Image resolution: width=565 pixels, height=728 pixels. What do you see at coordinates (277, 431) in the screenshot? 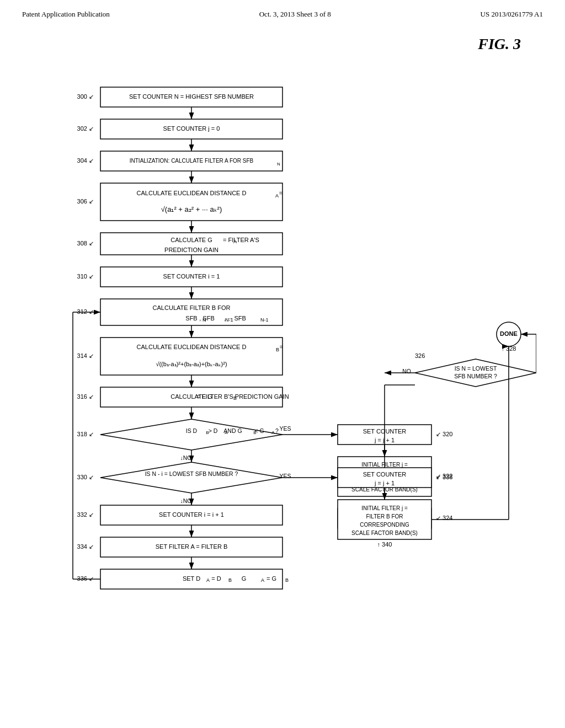
I see `text-318-q: ?` at bounding box center [277, 431].